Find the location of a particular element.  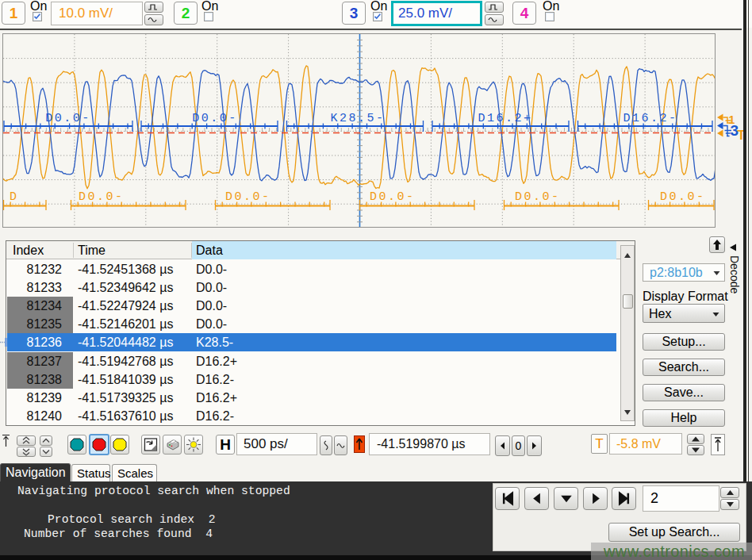

svg-text: D is located at coordinates (14, 197).